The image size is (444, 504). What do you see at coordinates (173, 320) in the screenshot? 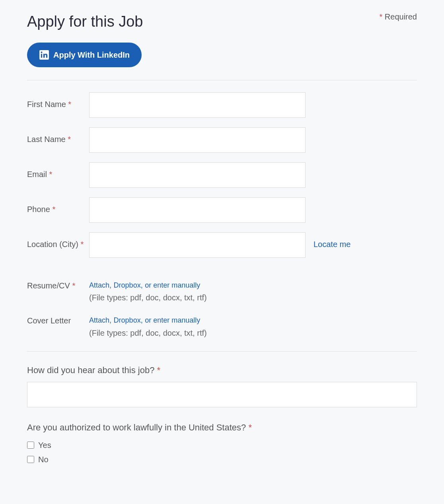
I see `cover-letter-manual-link: or enter manually` at bounding box center [173, 320].